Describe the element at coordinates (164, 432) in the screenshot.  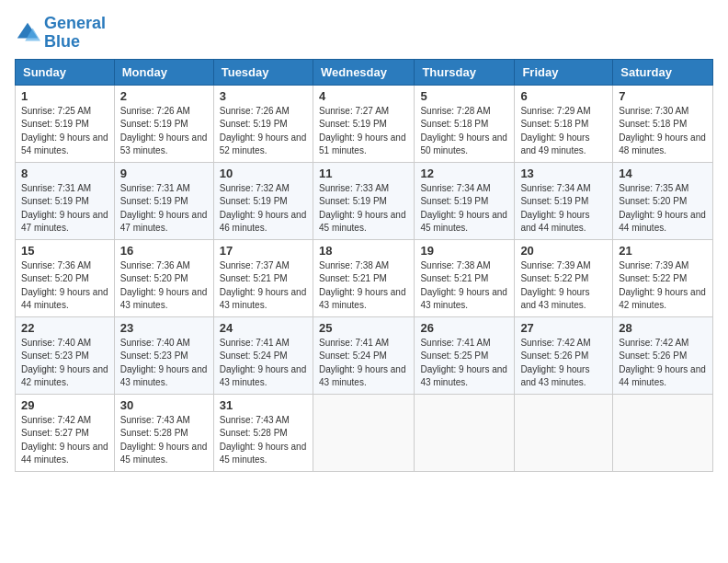
I see `calendar-cell: 30 Sunrise: 7:43 AM Sunset: 5:28 PM Dayl…` at that location.